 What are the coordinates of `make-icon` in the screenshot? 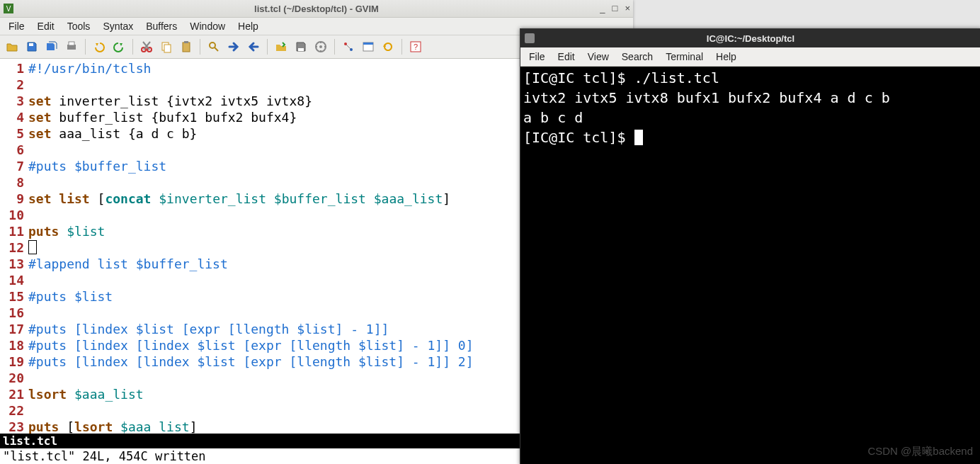 It's located at (348, 47).